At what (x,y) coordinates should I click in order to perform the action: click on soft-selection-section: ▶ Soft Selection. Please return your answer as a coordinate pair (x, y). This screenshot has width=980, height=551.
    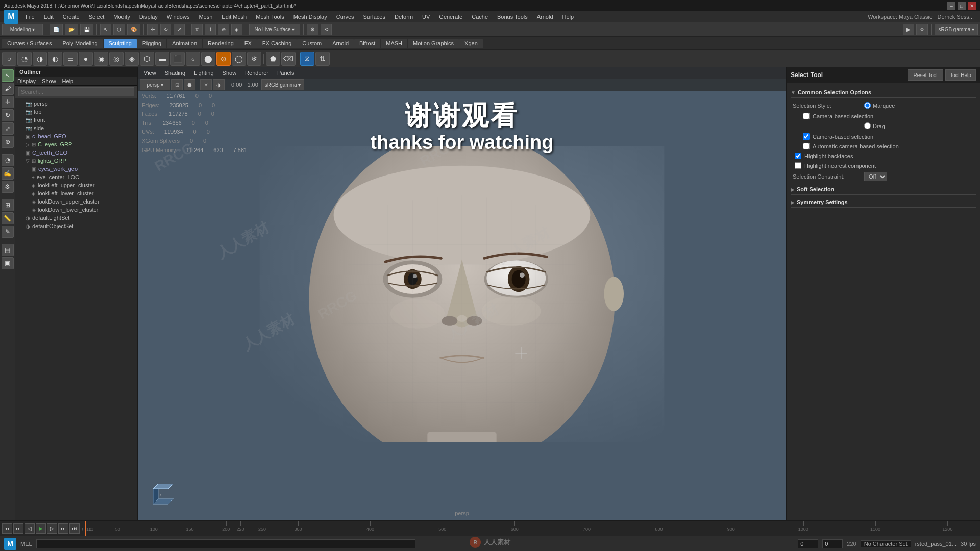
    Looking at the image, I should click on (883, 190).